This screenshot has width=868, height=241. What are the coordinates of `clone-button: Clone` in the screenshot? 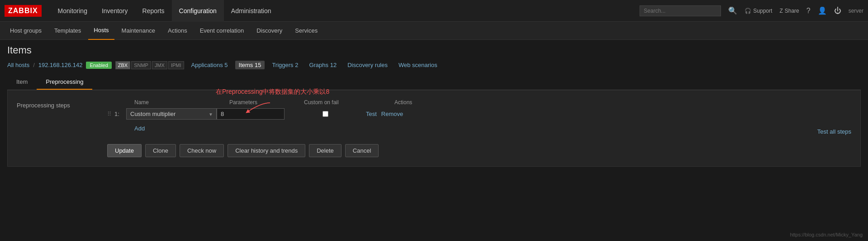 It's located at (161, 150).